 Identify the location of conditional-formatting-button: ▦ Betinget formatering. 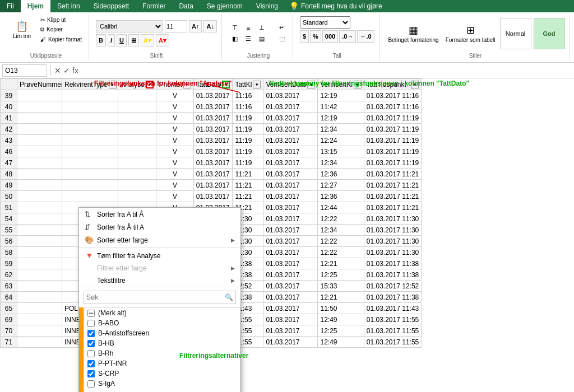
(414, 34).